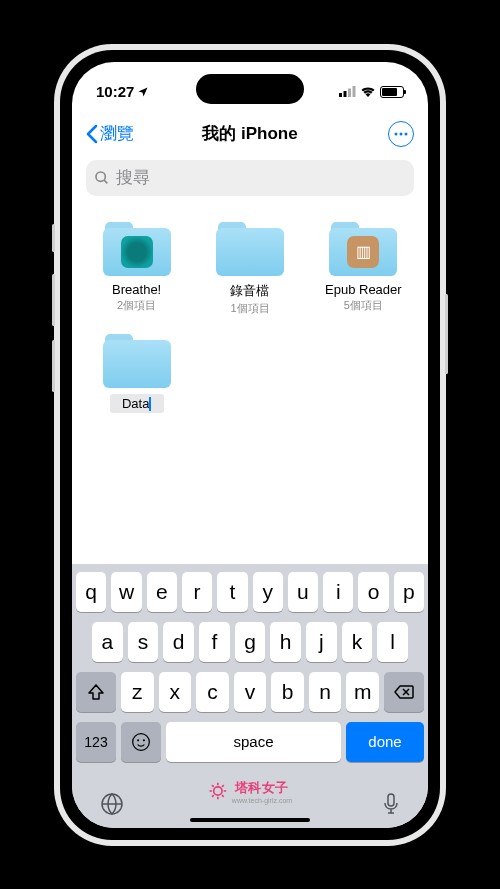 Image resolution: width=500 pixels, height=889 pixels. I want to click on search-placeholder: 搜尋, so click(133, 178).